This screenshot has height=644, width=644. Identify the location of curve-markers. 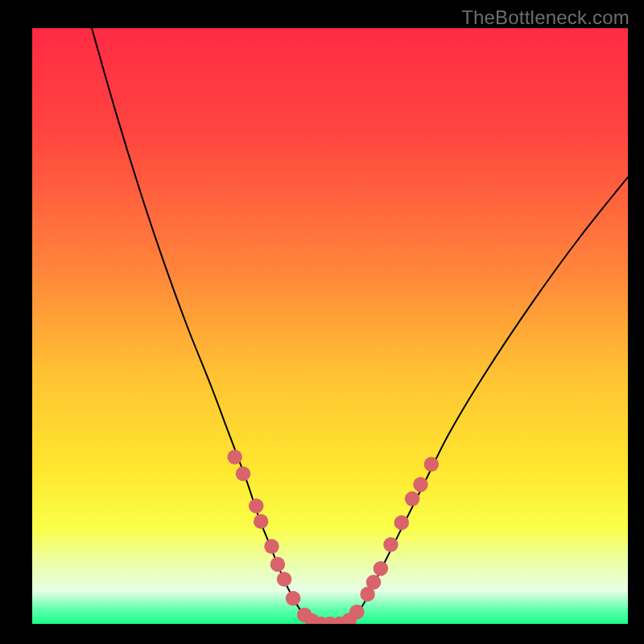
(333, 537).